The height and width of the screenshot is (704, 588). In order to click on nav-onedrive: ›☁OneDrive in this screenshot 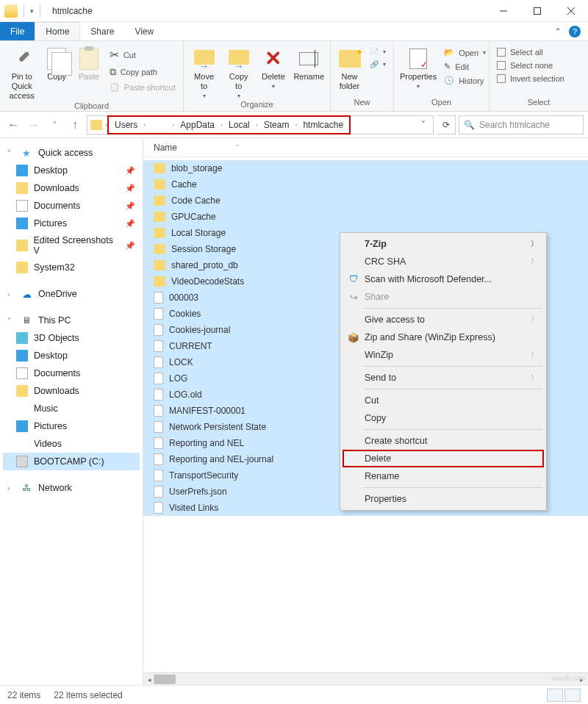, I will do `click(71, 294)`.